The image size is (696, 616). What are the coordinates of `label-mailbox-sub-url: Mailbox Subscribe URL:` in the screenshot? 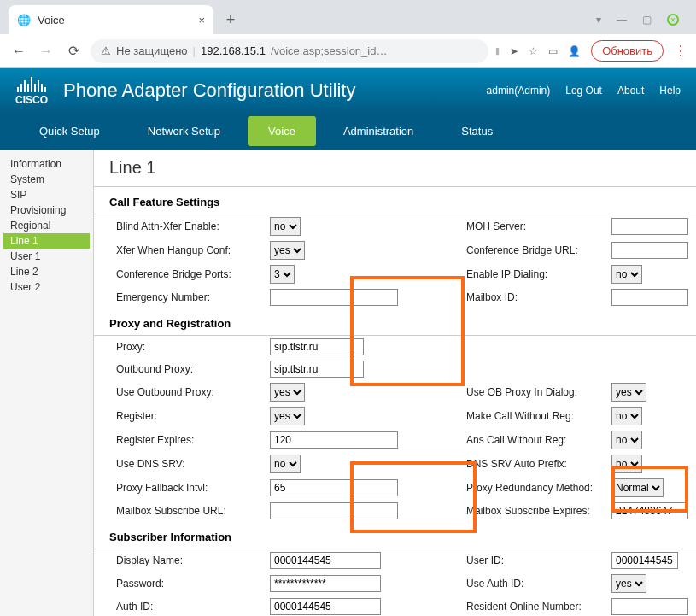 It's located at (193, 511).